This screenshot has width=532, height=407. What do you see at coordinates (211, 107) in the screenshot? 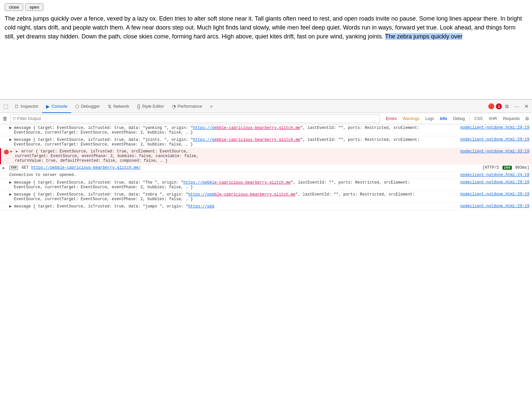
I see `tab-more: »` at bounding box center [211, 107].